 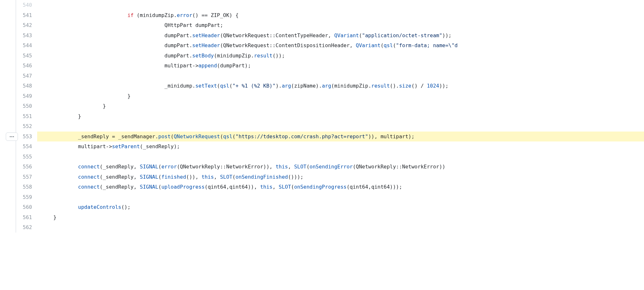 I want to click on code-line: _minidump.setText(qsl("+ %1 (%2 KB)").ar…, so click(x=341, y=86).